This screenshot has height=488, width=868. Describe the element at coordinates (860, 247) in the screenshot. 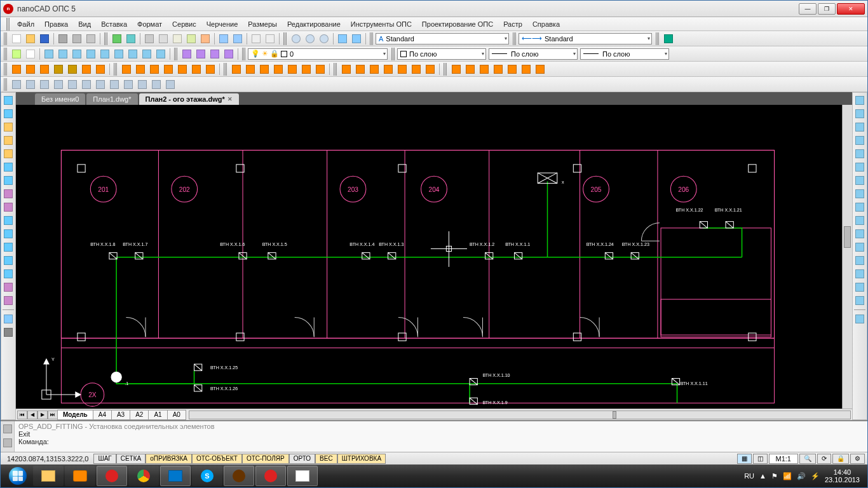

I see `modify-break-button` at that location.